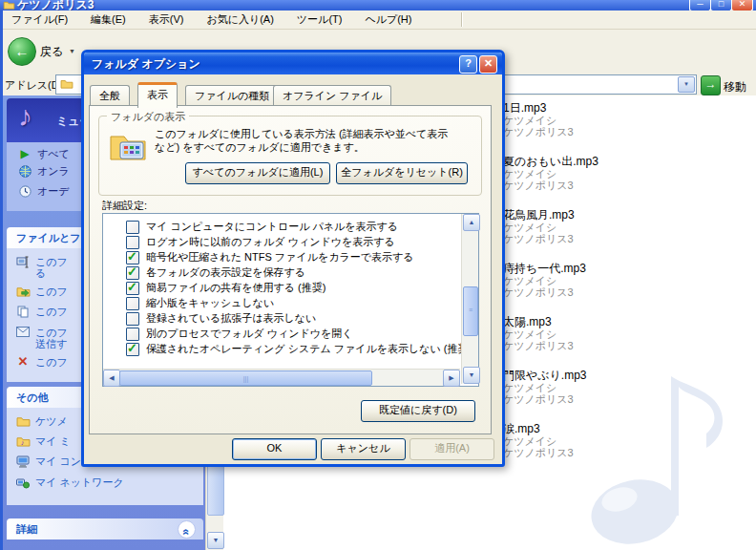 Image resolution: width=756 pixels, height=550 pixels. Describe the element at coordinates (124, 206) in the screenshot. I see `advanced-settings-label: 詳細設定:` at that location.